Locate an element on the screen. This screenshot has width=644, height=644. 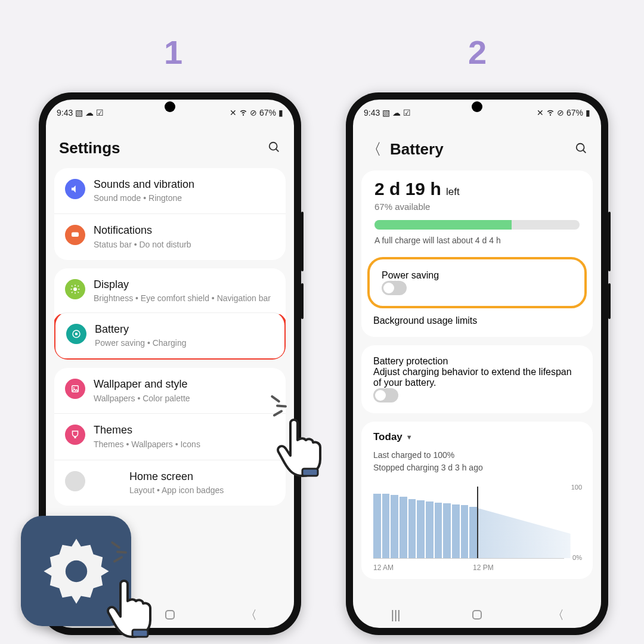
row-sounds: Sounds and vibration Sound mode • Ringto… is located at coordinates (170, 191).